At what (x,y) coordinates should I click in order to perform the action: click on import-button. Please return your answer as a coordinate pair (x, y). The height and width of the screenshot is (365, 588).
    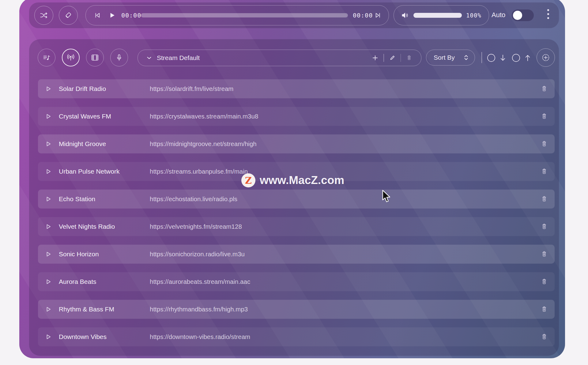
    Looking at the image, I should click on (522, 58).